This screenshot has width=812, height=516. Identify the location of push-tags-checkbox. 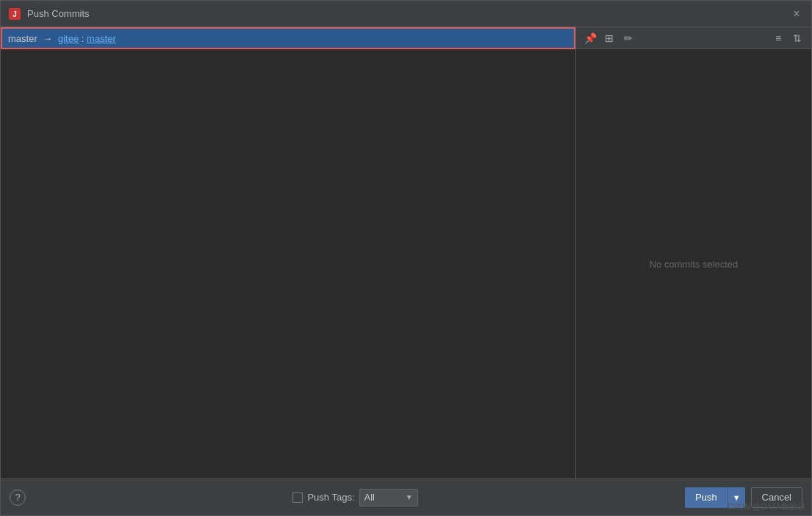
(298, 498).